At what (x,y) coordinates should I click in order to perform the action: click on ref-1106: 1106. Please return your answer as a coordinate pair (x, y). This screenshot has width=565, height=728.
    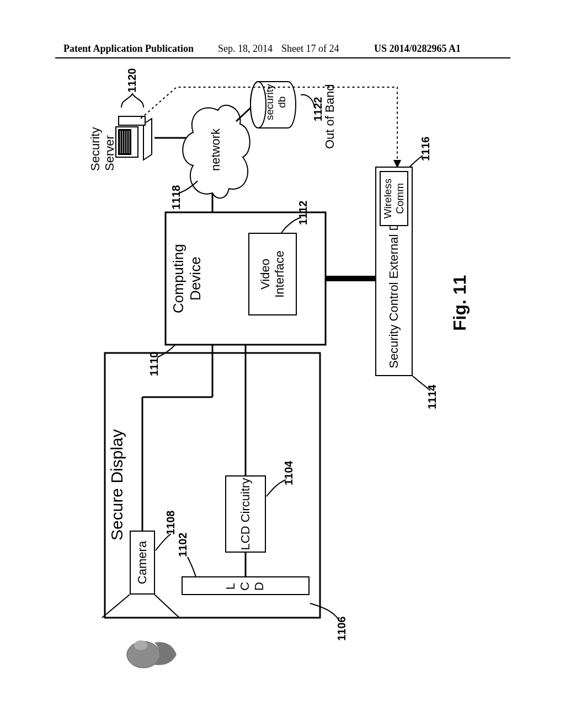
    Looking at the image, I should click on (342, 629).